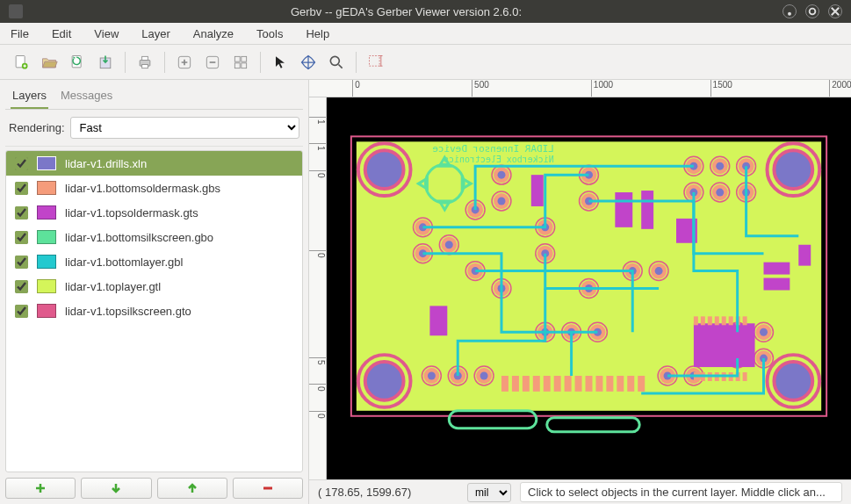  I want to click on layer-name-label: lidar-v1.topsilkscreen.gto, so click(128, 311).